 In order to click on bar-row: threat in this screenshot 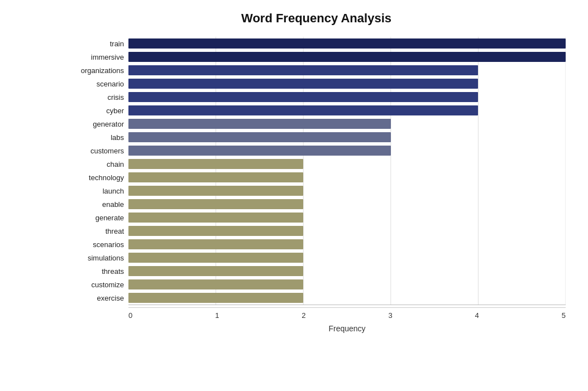, I will do `click(347, 231)`.